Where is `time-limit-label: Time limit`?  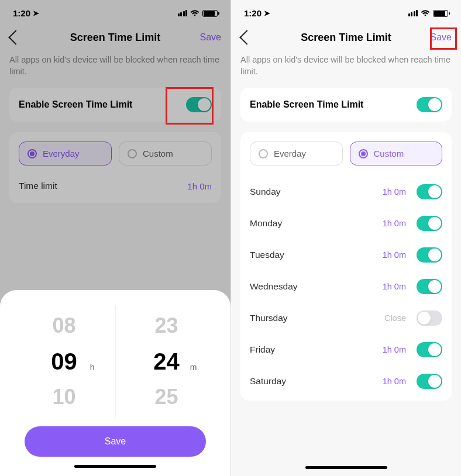
time-limit-label: Time limit is located at coordinates (38, 186).